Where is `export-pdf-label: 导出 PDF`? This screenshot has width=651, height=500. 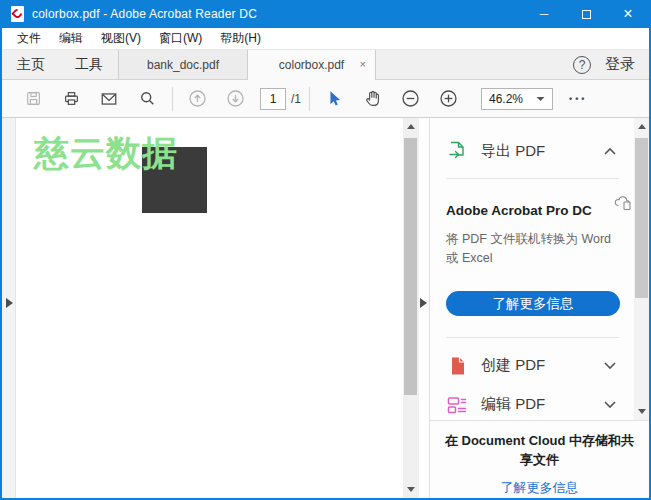
export-pdf-label: 导出 PDF is located at coordinates (542, 152).